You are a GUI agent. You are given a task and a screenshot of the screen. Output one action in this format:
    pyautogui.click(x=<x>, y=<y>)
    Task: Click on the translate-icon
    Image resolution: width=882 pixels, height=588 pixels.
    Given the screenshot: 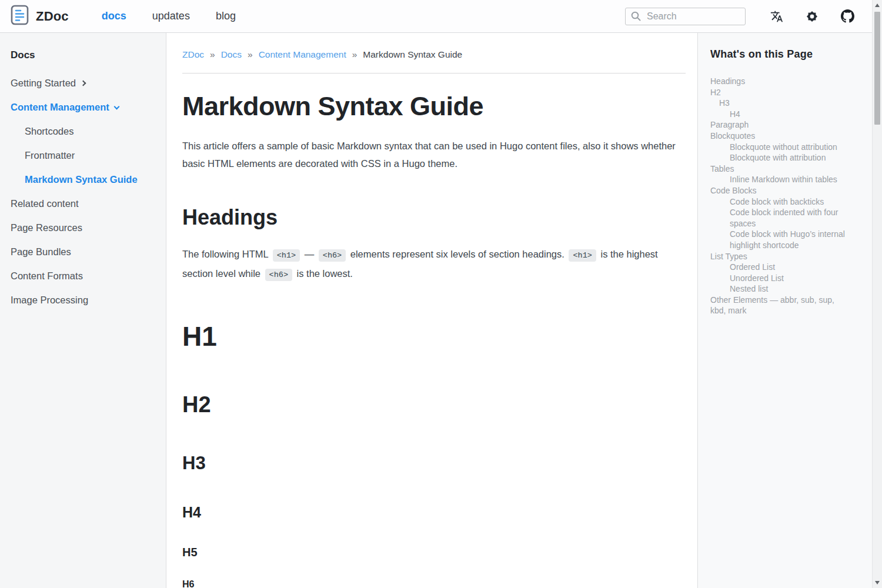 What is the action you would take?
    pyautogui.click(x=777, y=20)
    